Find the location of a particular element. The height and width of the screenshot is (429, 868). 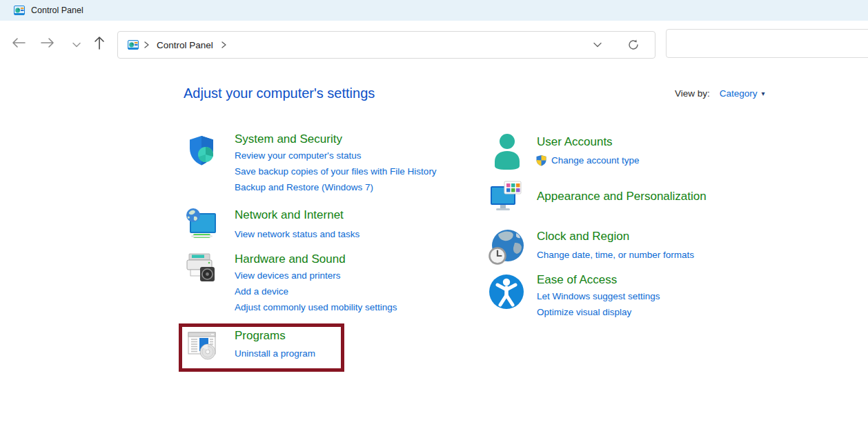

user-accounts-icon is located at coordinates (507, 153).